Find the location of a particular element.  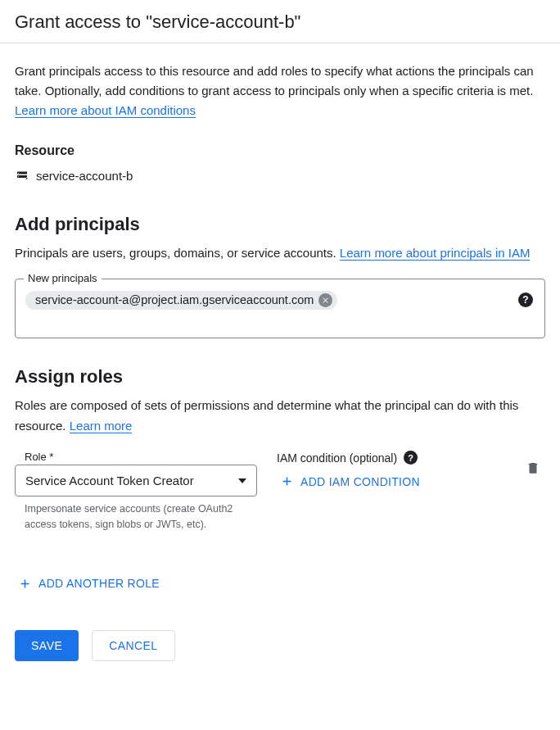

footer-actions: SAVE CANCEL is located at coordinates (280, 646).